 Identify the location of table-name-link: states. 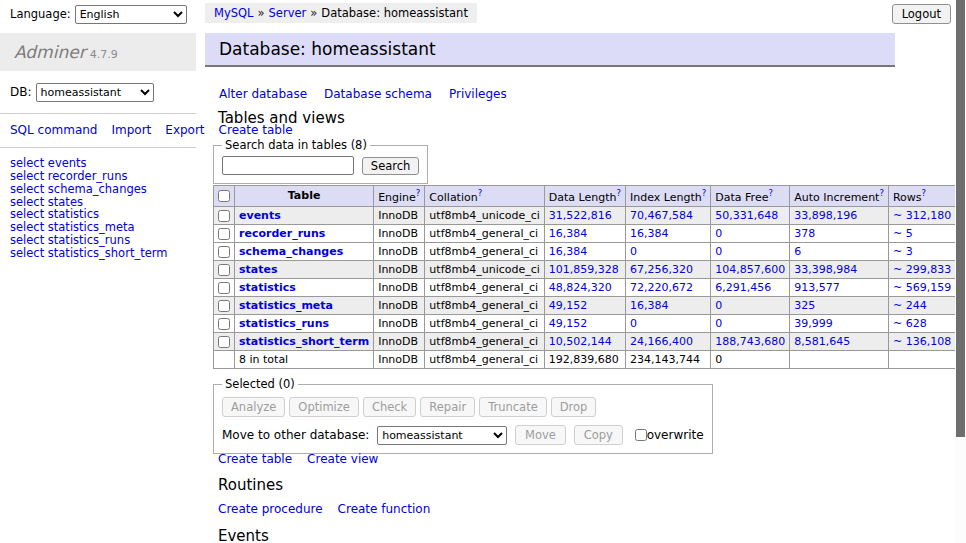
(258, 270).